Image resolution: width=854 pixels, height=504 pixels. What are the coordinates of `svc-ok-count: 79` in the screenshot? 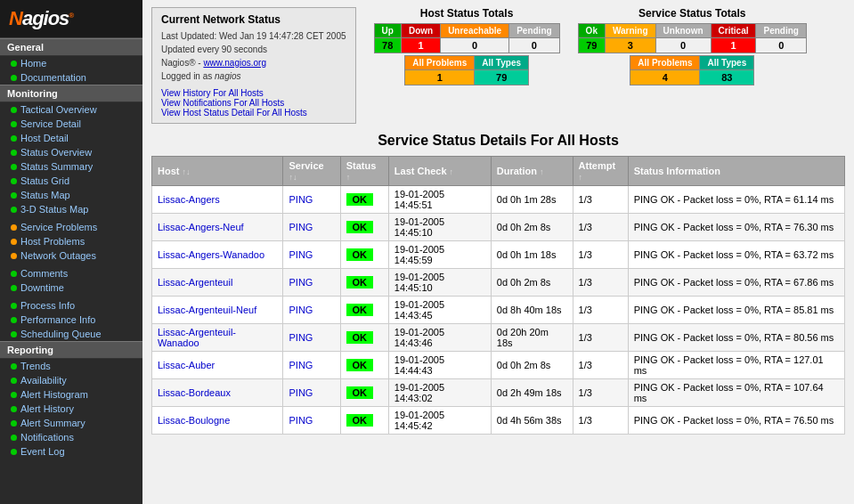 It's located at (591, 46).